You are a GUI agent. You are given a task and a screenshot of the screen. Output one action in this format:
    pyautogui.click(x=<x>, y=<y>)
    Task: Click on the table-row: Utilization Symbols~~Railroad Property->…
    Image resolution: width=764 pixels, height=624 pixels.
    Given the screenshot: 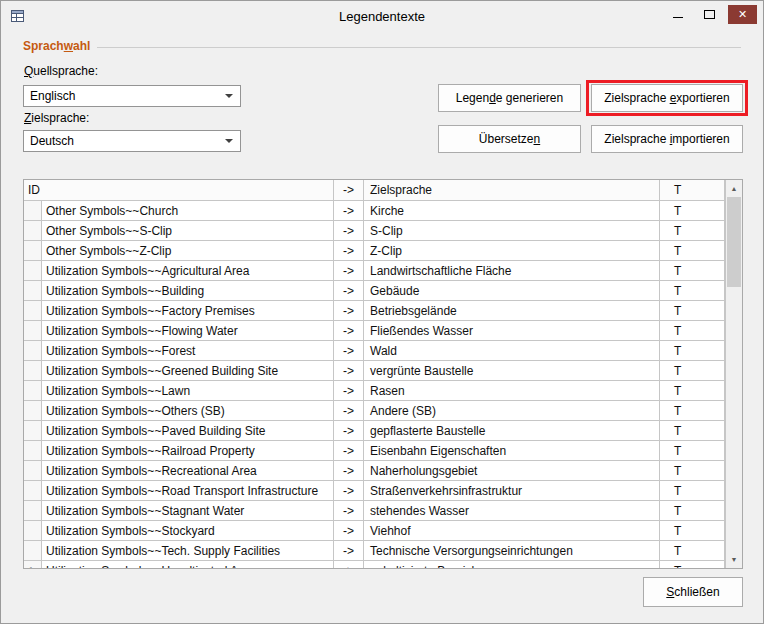 What is the action you would take?
    pyautogui.click(x=374, y=451)
    